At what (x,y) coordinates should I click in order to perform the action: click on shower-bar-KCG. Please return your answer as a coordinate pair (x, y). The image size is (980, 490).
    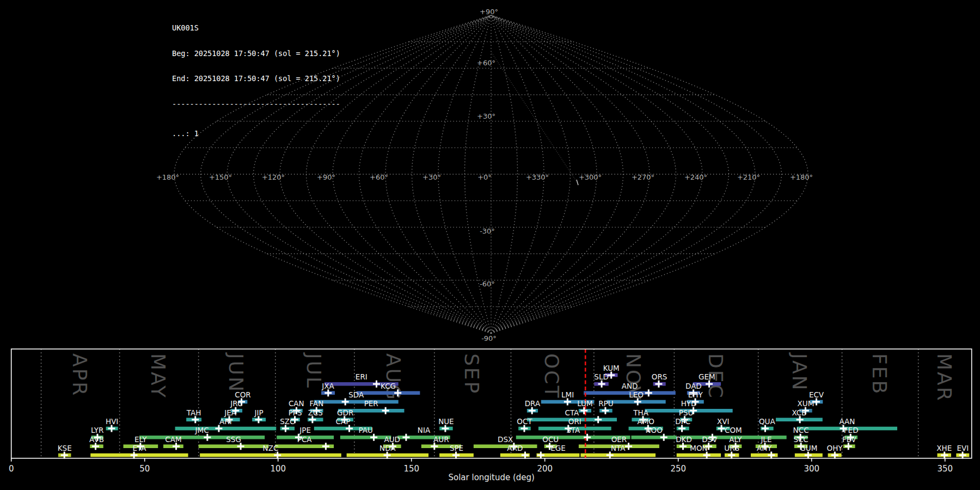
    Looking at the image, I should click on (389, 393).